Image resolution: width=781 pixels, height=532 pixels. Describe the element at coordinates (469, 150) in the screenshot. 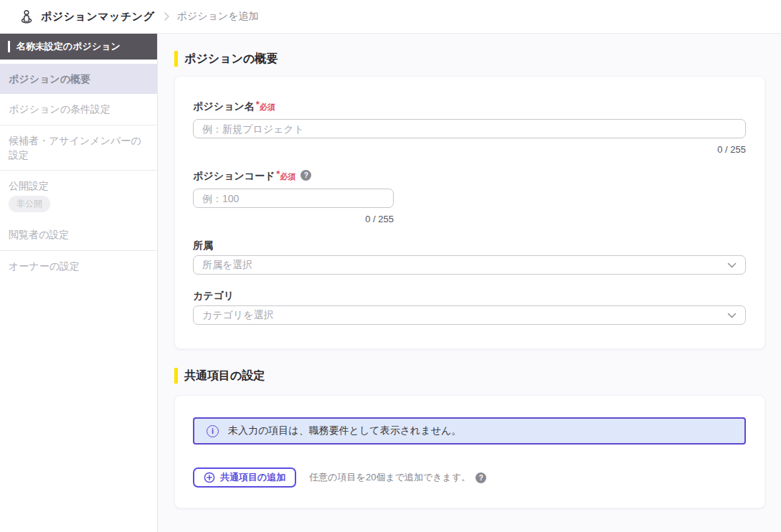

I see `position-name-counter: 0 / 255` at that location.